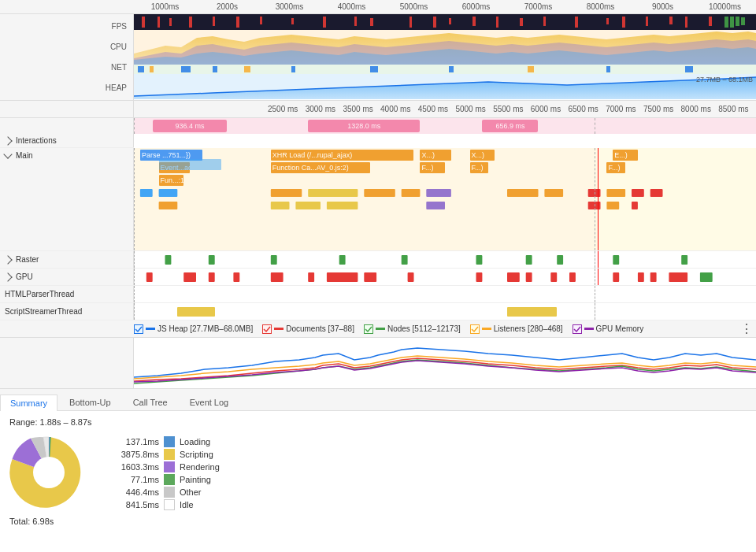 This screenshot has width=756, height=552. What do you see at coordinates (209, 402) in the screenshot?
I see `tab-event-log: Event Log` at bounding box center [209, 402].